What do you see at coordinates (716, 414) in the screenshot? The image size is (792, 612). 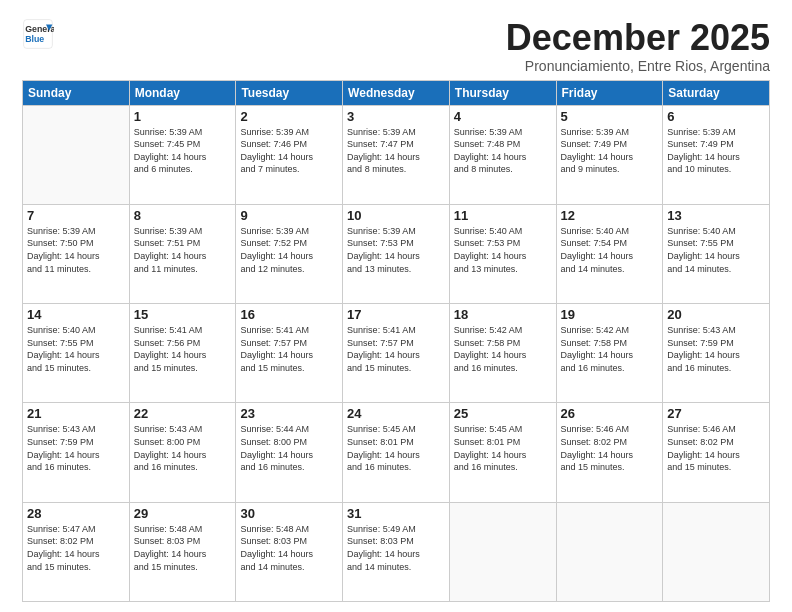 I see `day-number: 27` at bounding box center [716, 414].